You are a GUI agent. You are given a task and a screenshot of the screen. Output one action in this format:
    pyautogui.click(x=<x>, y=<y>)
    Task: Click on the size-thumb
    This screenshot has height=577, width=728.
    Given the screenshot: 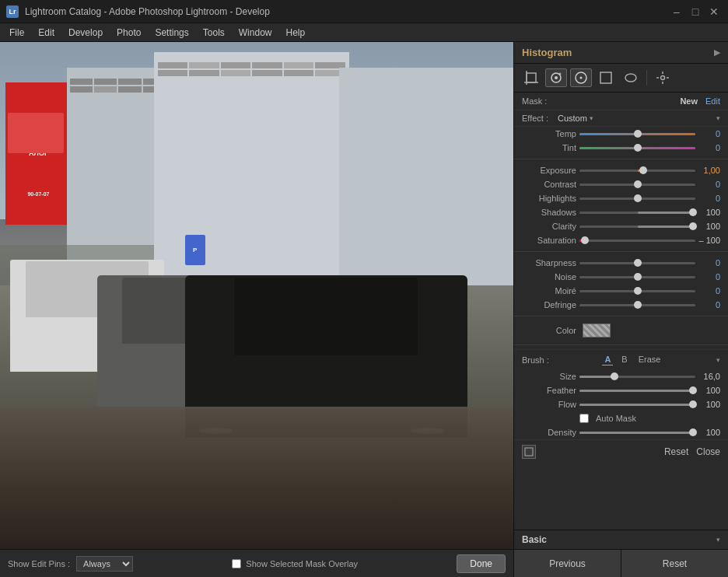 What is the action you would take?
    pyautogui.click(x=614, y=376)
    